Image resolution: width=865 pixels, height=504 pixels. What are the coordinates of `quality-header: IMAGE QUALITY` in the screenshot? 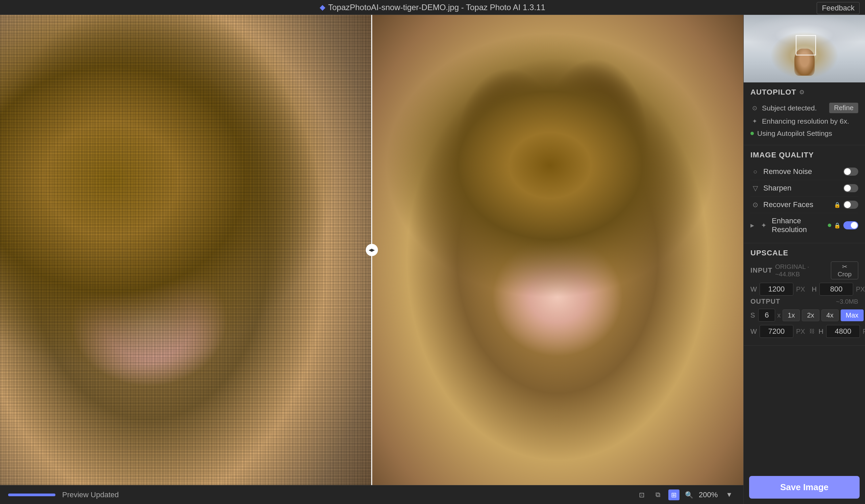 It's located at (804, 155).